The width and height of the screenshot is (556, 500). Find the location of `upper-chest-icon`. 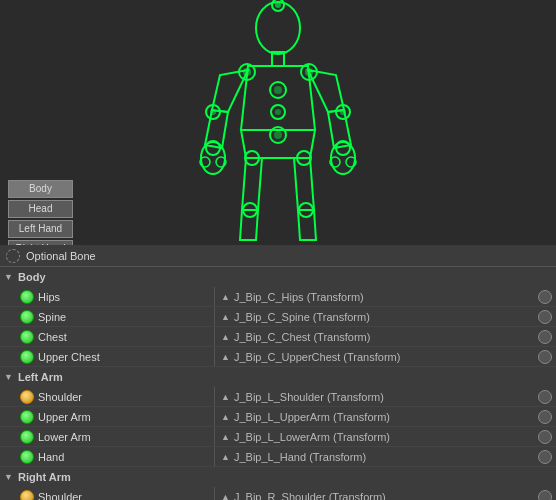

upper-chest-icon is located at coordinates (27, 357).